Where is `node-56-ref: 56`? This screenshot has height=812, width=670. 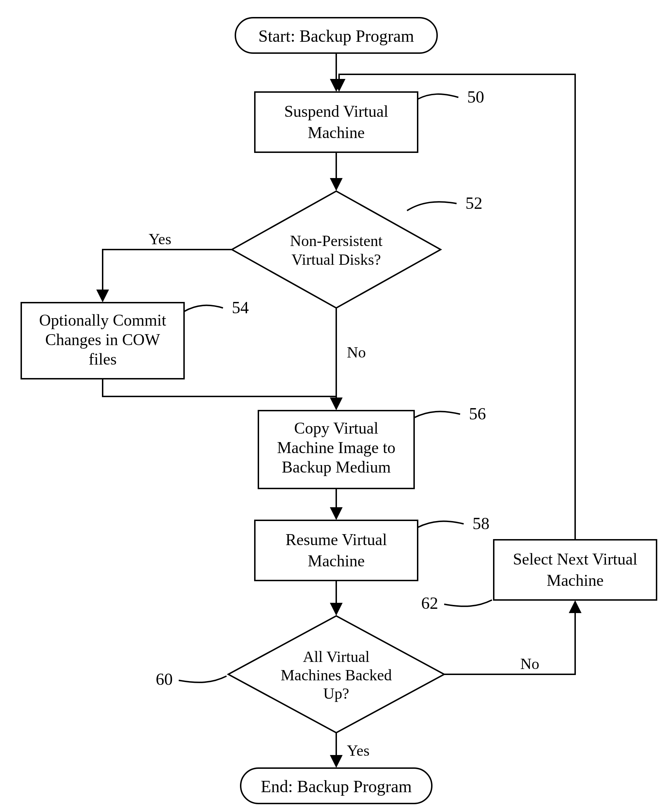
node-56-ref: 56 is located at coordinates (477, 414).